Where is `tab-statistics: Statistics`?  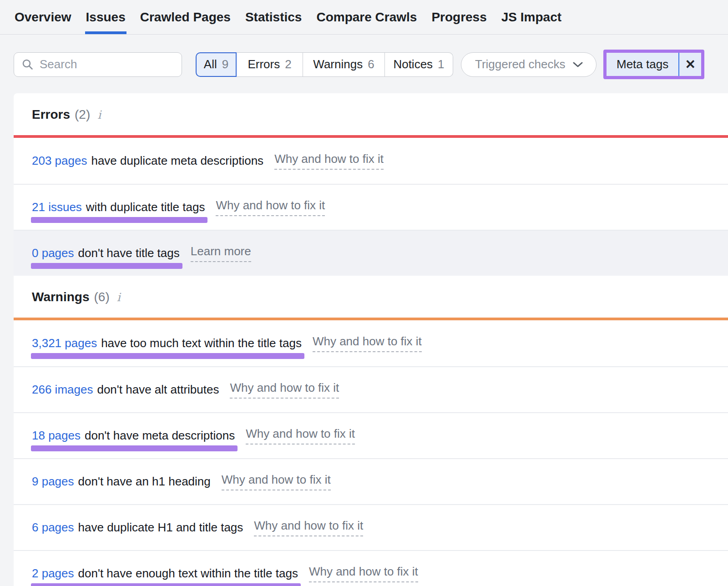 tab-statistics: Statistics is located at coordinates (274, 17).